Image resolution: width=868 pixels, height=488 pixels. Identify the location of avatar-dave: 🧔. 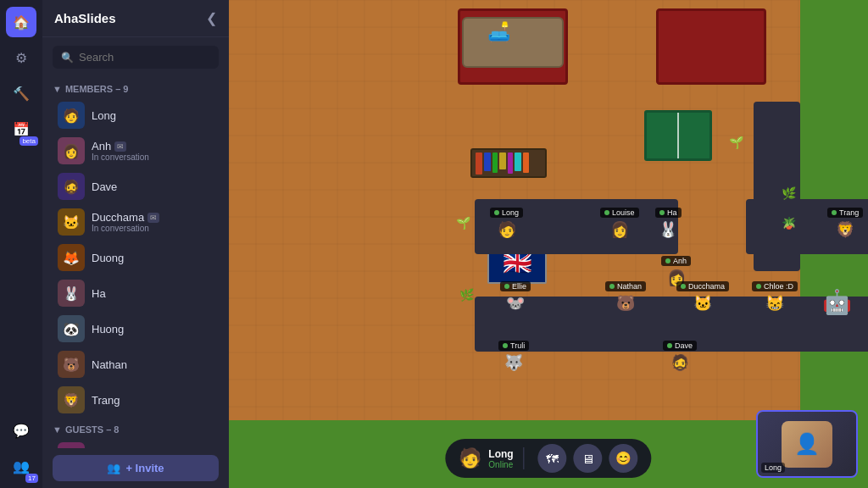
(71, 186).